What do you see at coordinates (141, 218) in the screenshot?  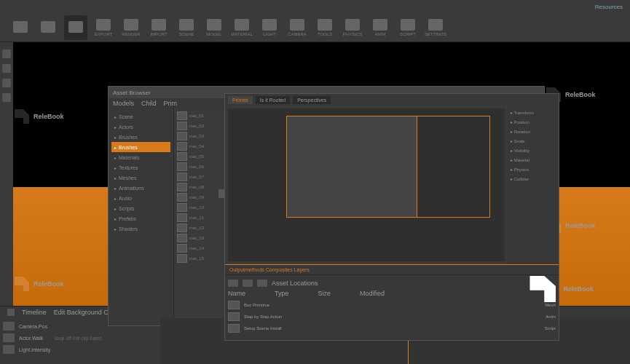 I see `tree-item: Prefabs` at bounding box center [141, 218].